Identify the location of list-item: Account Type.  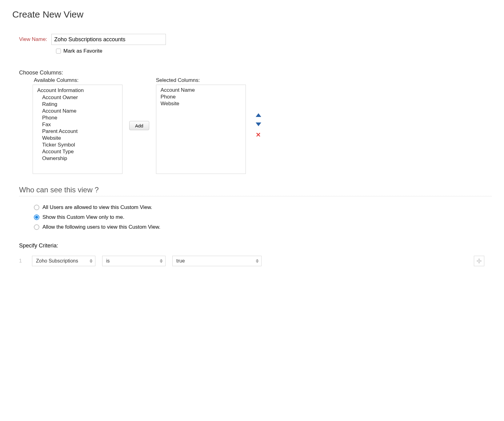
(78, 152).